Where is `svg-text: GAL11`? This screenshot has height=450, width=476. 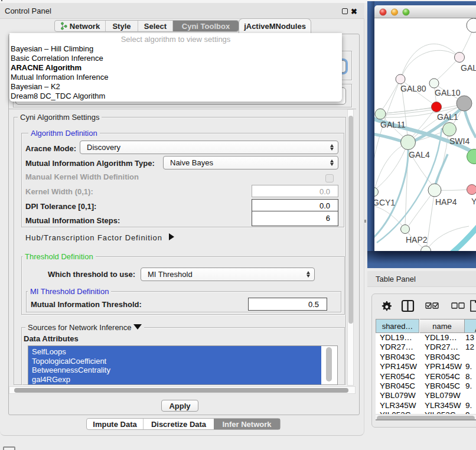 svg-text: GAL11 is located at coordinates (393, 125).